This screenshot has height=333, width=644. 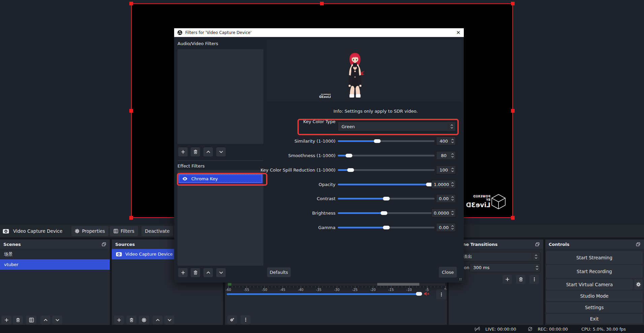 What do you see at coordinates (131, 3) in the screenshot?
I see `resize-handle-top-left` at bounding box center [131, 3].